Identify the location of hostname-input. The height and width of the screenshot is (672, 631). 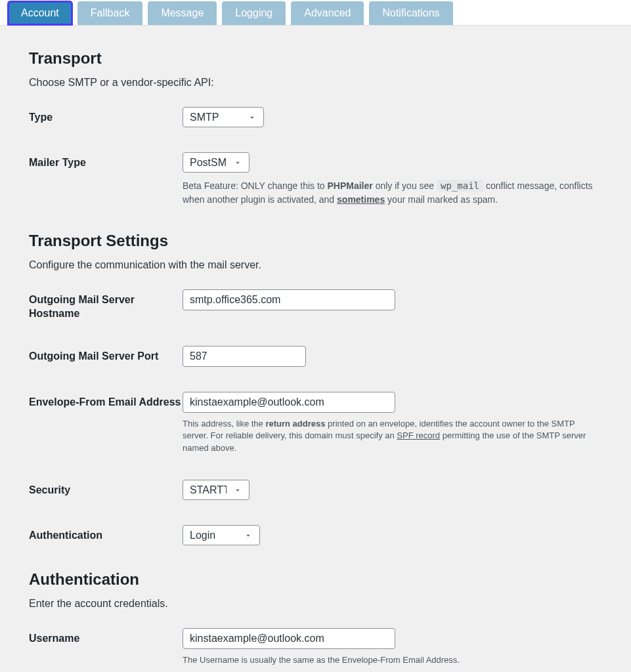
(289, 300).